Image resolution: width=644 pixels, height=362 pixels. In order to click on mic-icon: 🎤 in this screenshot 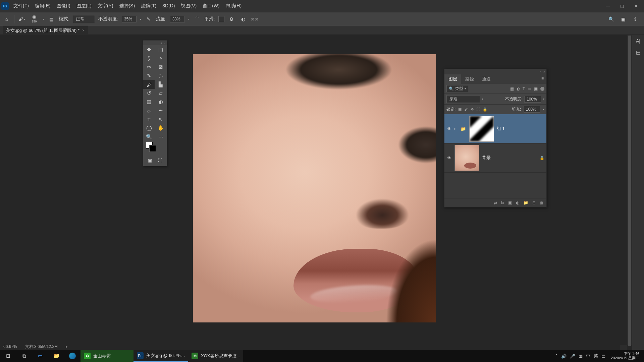, I will do `click(573, 356)`.